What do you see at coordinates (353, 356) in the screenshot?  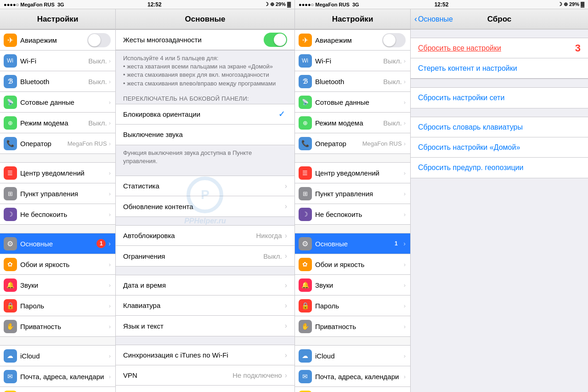 I see `p3-sidebar-item-icloud: ☁ iCloud ›` at bounding box center [353, 356].